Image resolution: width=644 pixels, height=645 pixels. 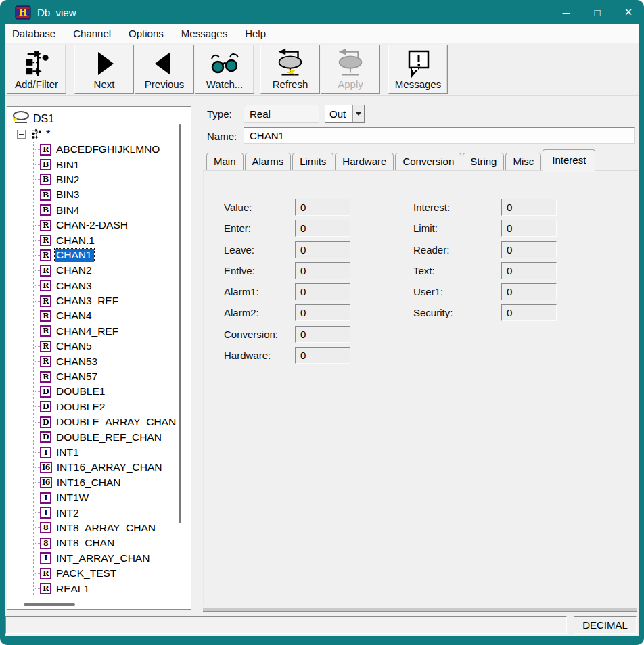 I want to click on tree-item-chan4: R CHAN4, so click(x=112, y=316).